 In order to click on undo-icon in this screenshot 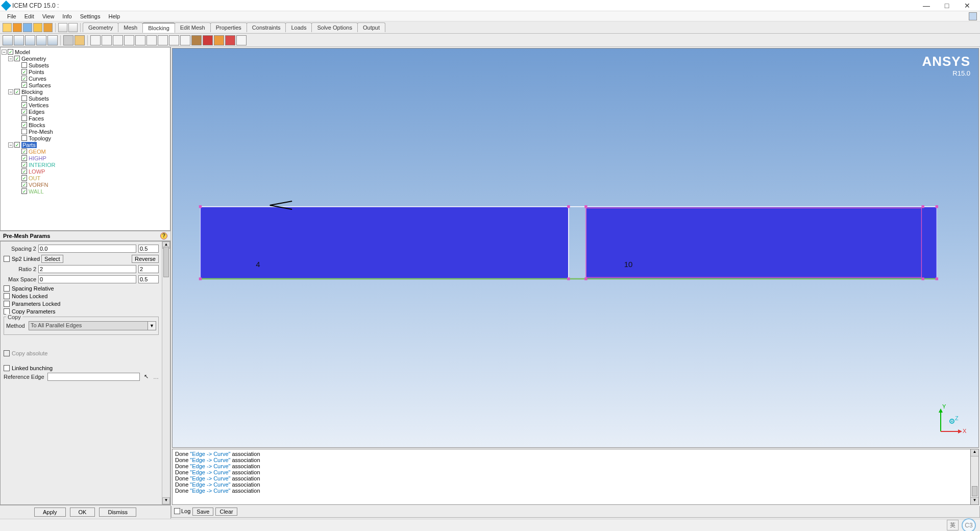, I will do `click(63, 28)`.